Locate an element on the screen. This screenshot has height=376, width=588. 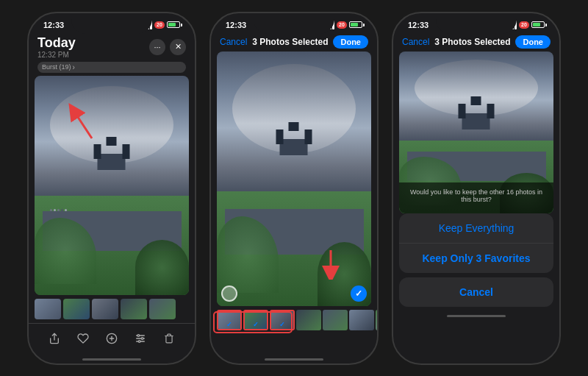
keep-everything-button: Keep Everything is located at coordinates (476, 228).